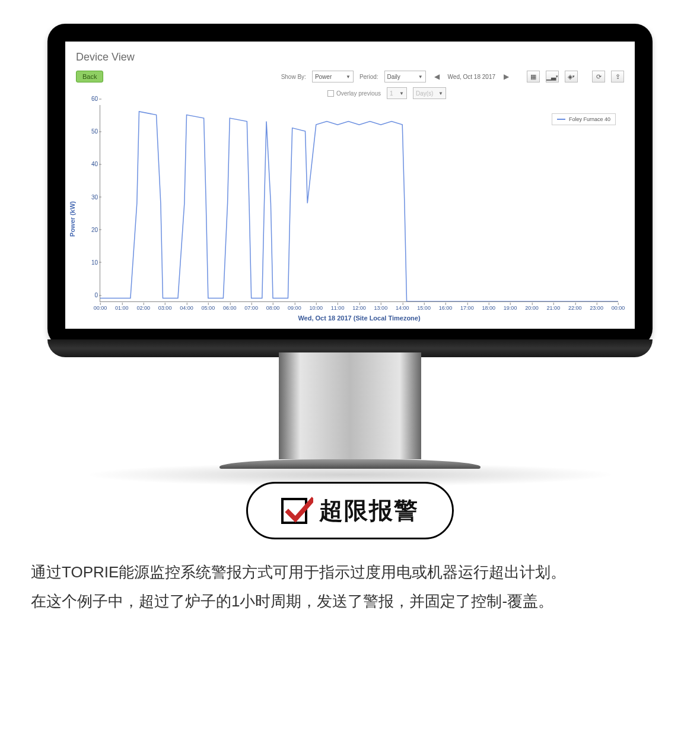 Image resolution: width=700 pixels, height=753 pixels. I want to click on x-tick: 10:00, so click(316, 308).